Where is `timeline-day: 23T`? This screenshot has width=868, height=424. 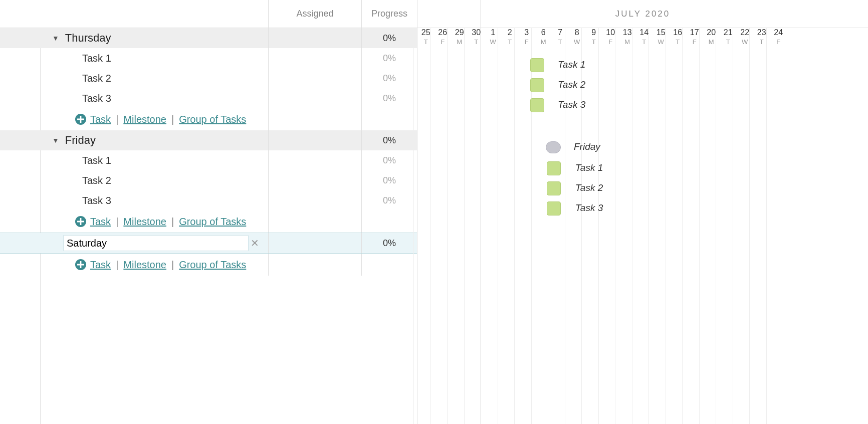
timeline-day: 23T is located at coordinates (762, 41).